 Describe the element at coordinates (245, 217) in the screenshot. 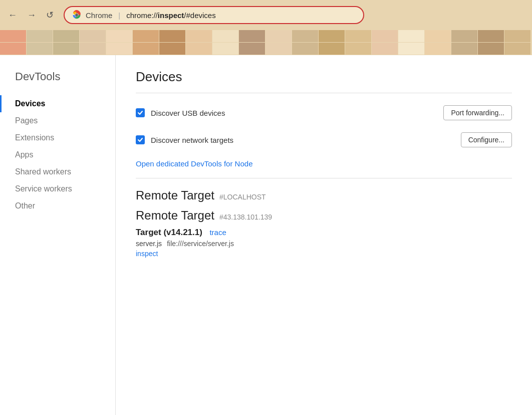

I see `remote-target-ip-id: #43.138.101.139` at that location.